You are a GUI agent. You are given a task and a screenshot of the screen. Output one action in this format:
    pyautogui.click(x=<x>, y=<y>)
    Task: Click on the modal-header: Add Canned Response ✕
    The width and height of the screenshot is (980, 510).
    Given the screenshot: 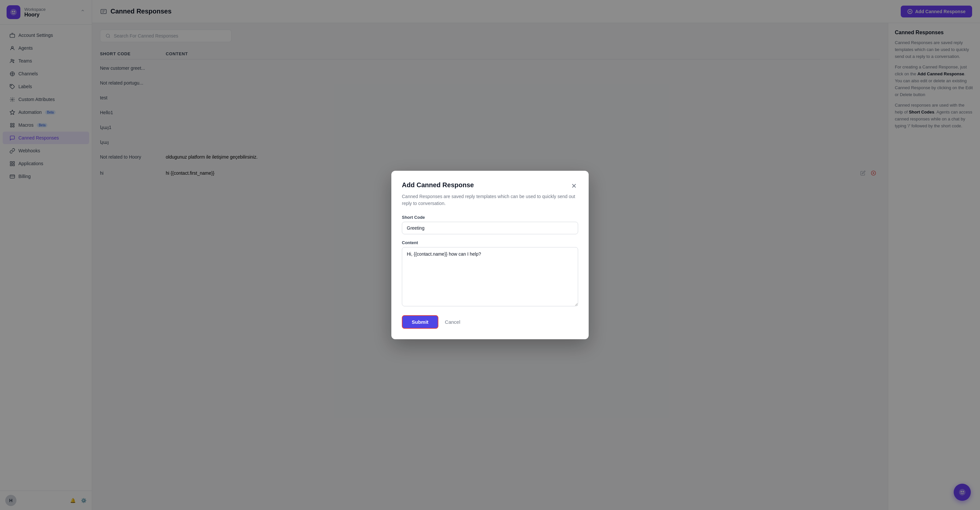 What is the action you would take?
    pyautogui.click(x=490, y=186)
    